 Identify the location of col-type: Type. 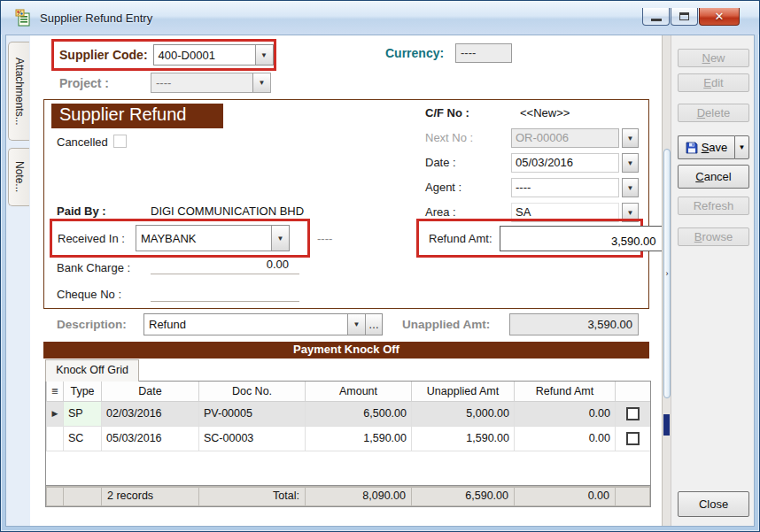
(83, 391).